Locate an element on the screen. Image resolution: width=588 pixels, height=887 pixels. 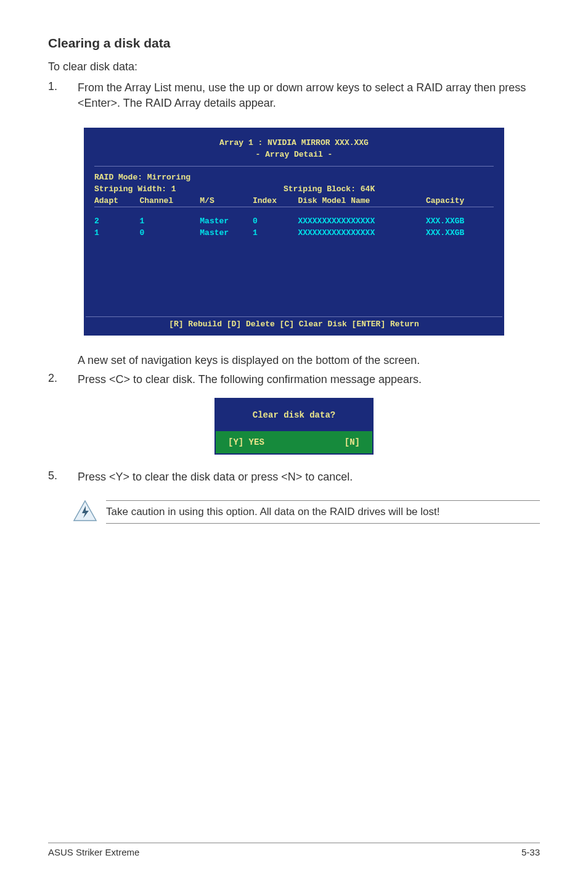
lightning-warning-icon is located at coordinates (85, 512).